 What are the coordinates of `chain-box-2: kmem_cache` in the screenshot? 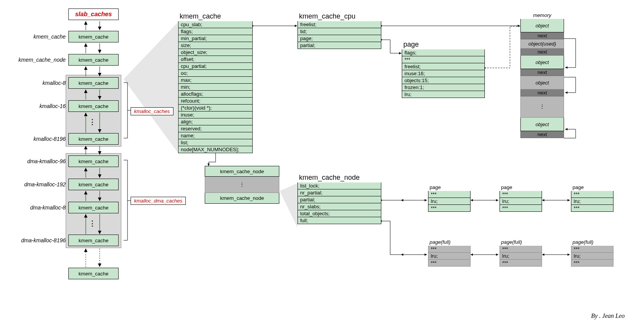 It's located at (93, 60).